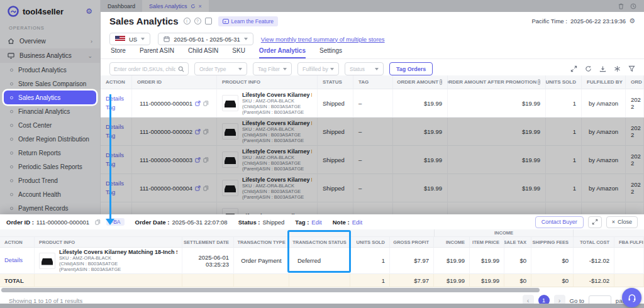 The image size is (644, 308). What do you see at coordinates (50, 194) in the screenshot?
I see `sidebar-item-account-health: Account Health` at bounding box center [50, 194].